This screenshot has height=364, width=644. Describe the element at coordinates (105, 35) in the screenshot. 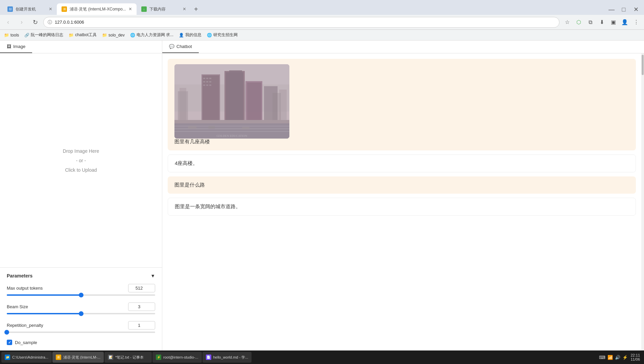

I see `bookmark-solodev-icon: 📁` at that location.